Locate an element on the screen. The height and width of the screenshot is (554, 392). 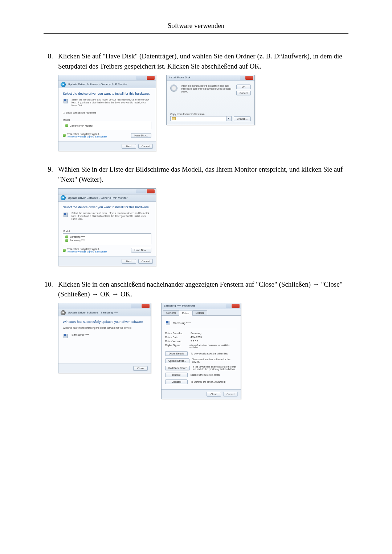
tab-driver: Driver is located at coordinates (186, 313).